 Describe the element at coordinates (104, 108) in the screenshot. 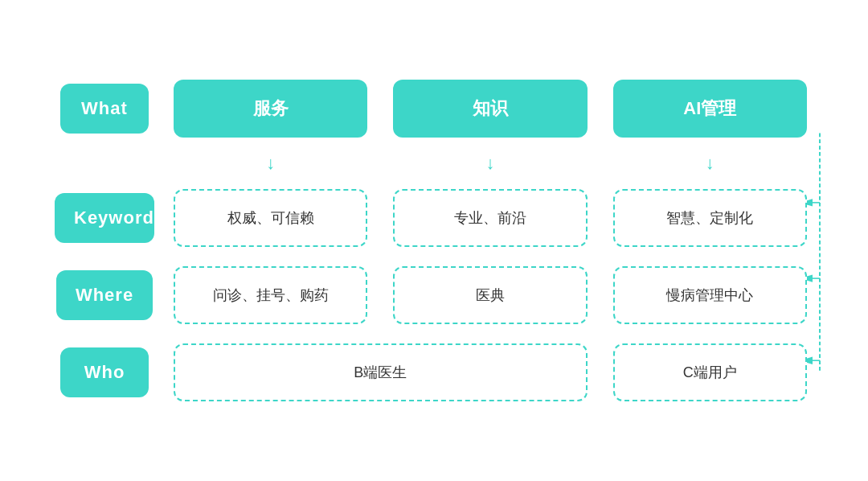

I see `what-text: What` at that location.